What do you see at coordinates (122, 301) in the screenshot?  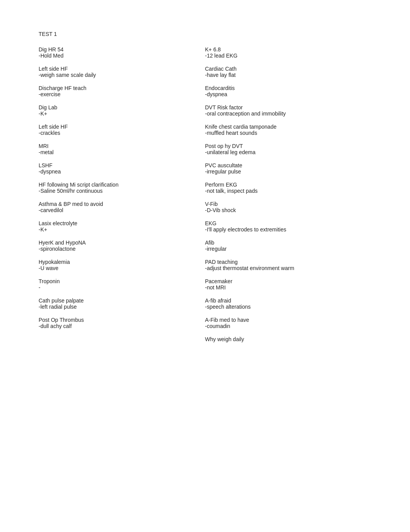 I see `entry-title: Cath pulse palpate` at bounding box center [122, 301].